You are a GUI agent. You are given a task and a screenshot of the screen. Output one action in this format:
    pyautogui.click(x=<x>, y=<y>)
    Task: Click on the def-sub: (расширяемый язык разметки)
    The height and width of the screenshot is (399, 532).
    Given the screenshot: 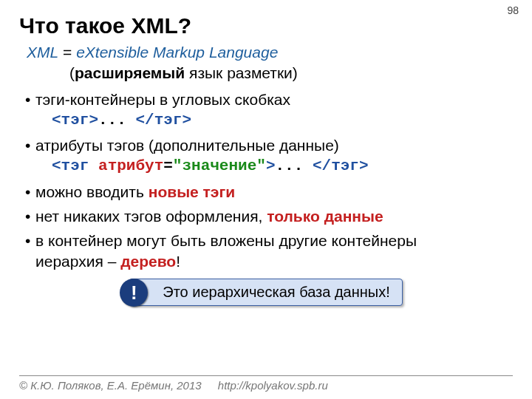 What is the action you would take?
    pyautogui.click(x=291, y=73)
    